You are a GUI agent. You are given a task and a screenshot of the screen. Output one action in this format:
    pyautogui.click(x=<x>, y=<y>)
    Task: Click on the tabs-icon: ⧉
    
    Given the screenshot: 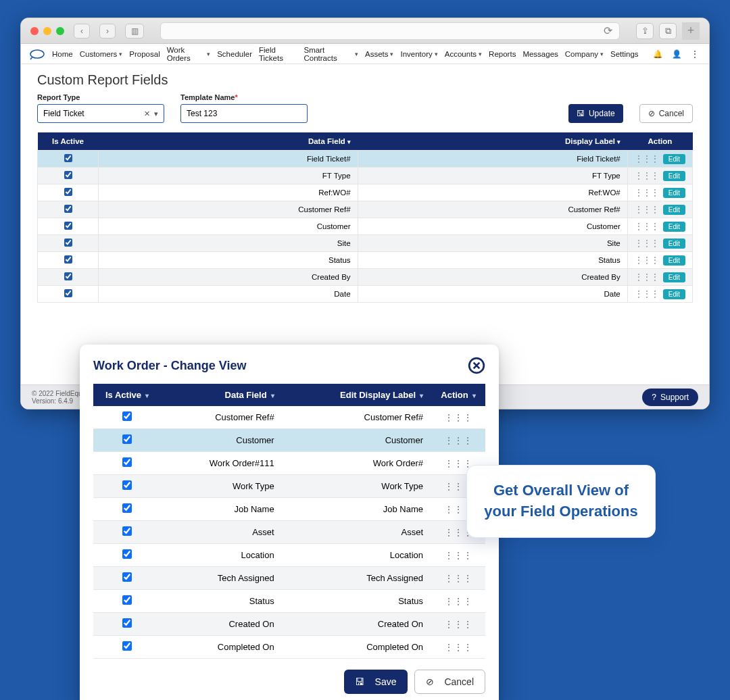 What is the action you would take?
    pyautogui.click(x=668, y=31)
    